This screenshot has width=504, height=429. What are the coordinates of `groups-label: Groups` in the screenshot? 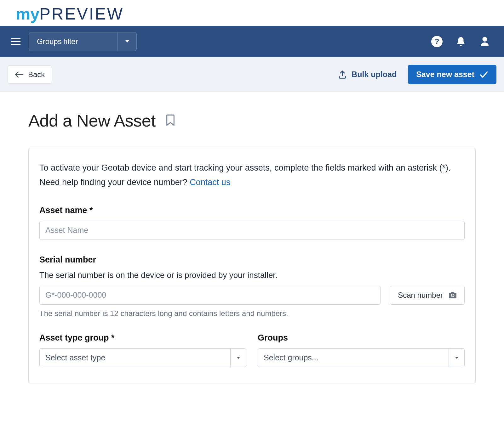 It's located at (361, 338).